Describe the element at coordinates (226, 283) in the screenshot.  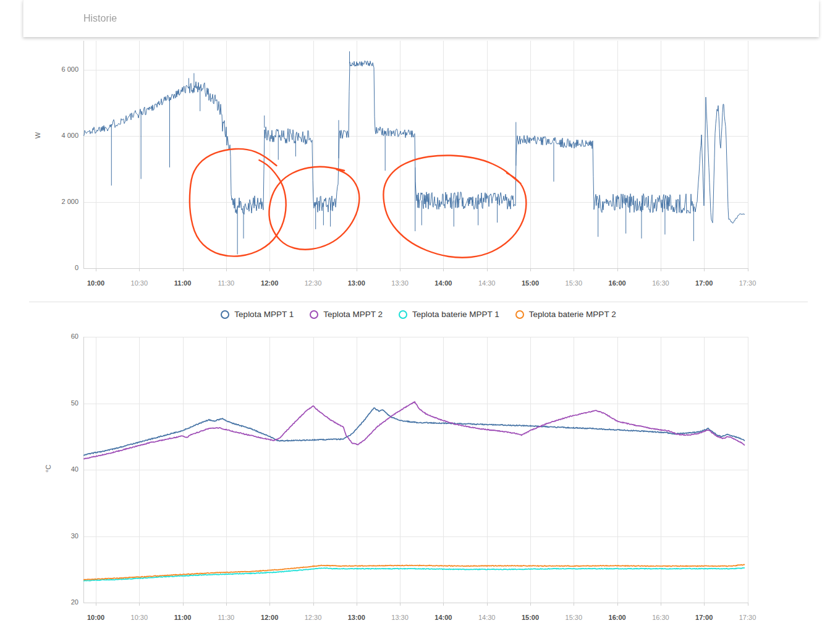
I see `power-x-tick-label: 11:30` at that location.